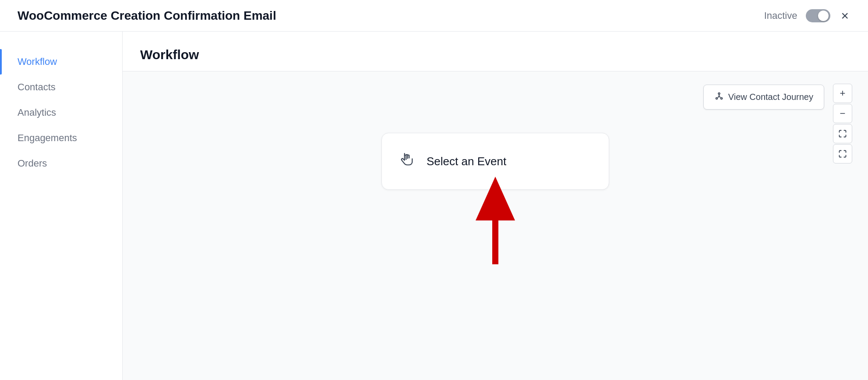  What do you see at coordinates (771, 97) in the screenshot?
I see `view-journey-label: View Contact Journey` at bounding box center [771, 97].